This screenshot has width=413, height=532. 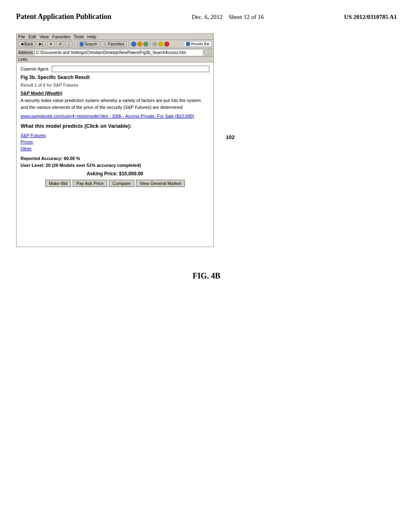 What do you see at coordinates (115, 60) in the screenshot?
I see `links-bar: Links` at bounding box center [115, 60].